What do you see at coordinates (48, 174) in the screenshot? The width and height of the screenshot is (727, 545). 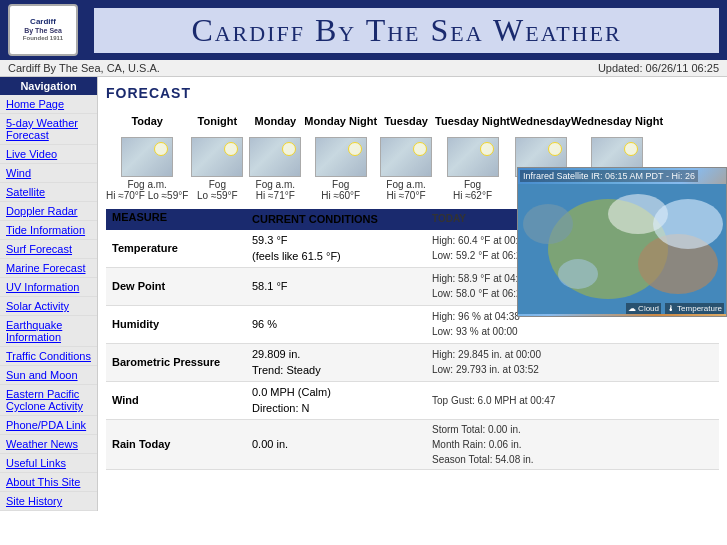 I see `sidebar-item-3: Wind` at bounding box center [48, 174].